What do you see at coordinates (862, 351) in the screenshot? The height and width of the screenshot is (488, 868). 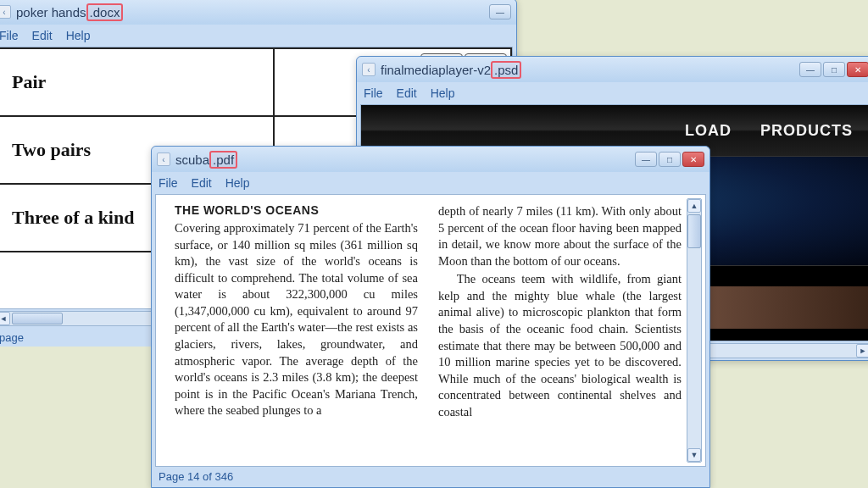 I see `scroll-right-icon: ►` at bounding box center [862, 351].